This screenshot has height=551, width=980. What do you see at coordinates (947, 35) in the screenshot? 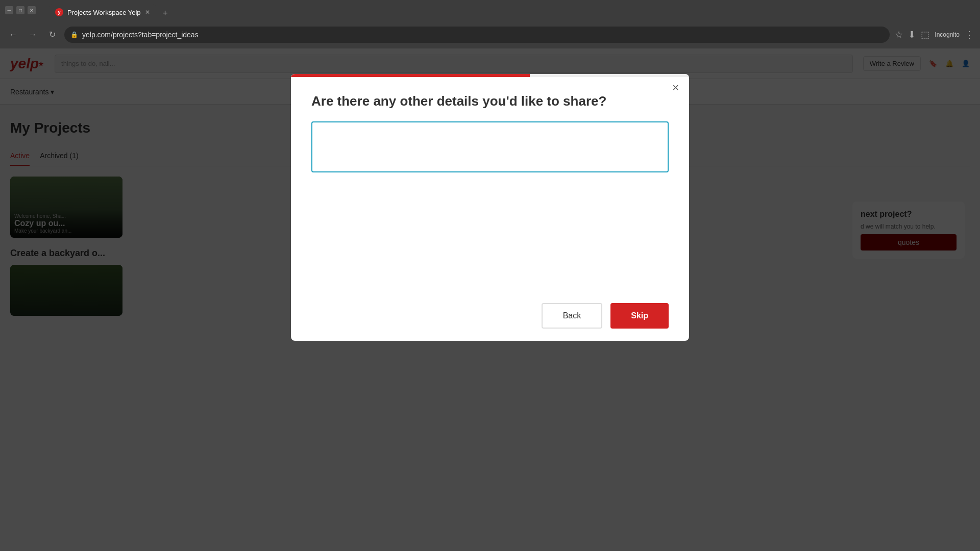
I see `incognito-label: Incognito` at bounding box center [947, 35].